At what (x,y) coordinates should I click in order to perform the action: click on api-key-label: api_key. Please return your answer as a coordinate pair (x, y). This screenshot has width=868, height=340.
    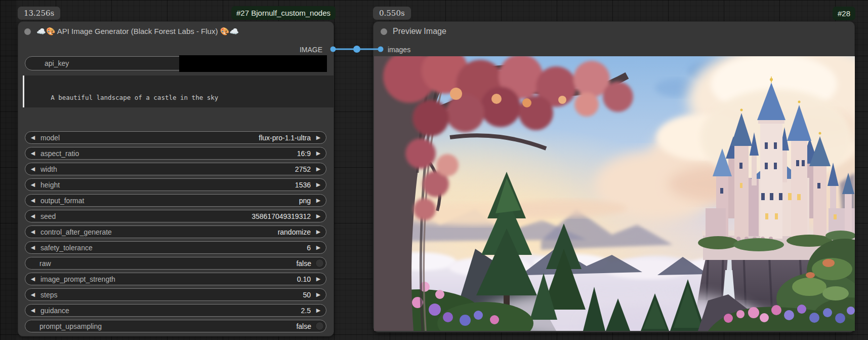
    Looking at the image, I should click on (57, 63).